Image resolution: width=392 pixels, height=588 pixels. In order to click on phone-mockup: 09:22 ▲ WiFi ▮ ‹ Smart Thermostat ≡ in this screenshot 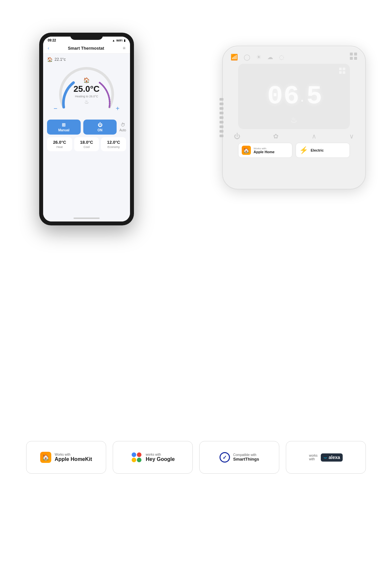, I will do `click(87, 129)`.